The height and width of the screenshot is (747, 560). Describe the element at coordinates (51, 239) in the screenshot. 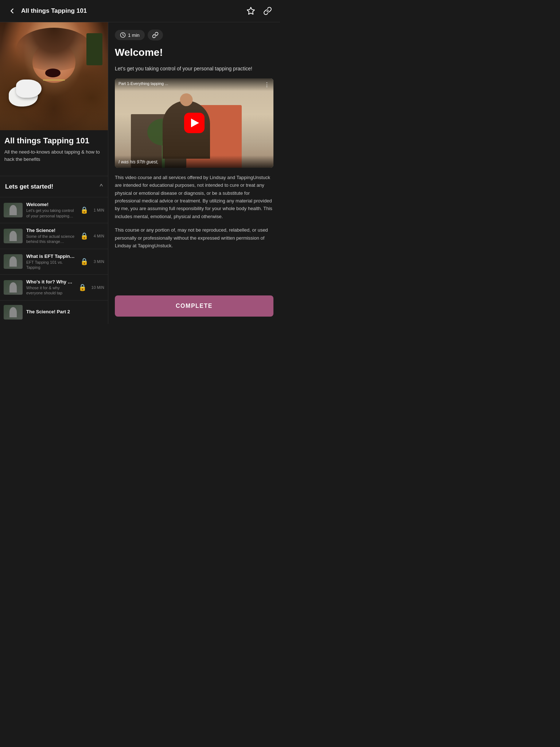

I see `lesson-desc: Some of the actual science behind this s…` at that location.